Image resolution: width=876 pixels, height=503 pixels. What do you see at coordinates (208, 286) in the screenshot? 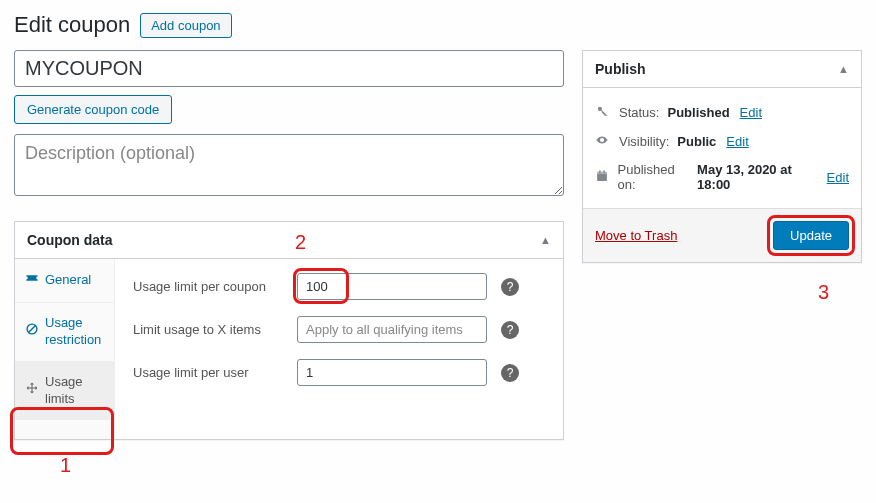
I see `limit-per-coupon-label: Usage limit per coupon` at bounding box center [208, 286].